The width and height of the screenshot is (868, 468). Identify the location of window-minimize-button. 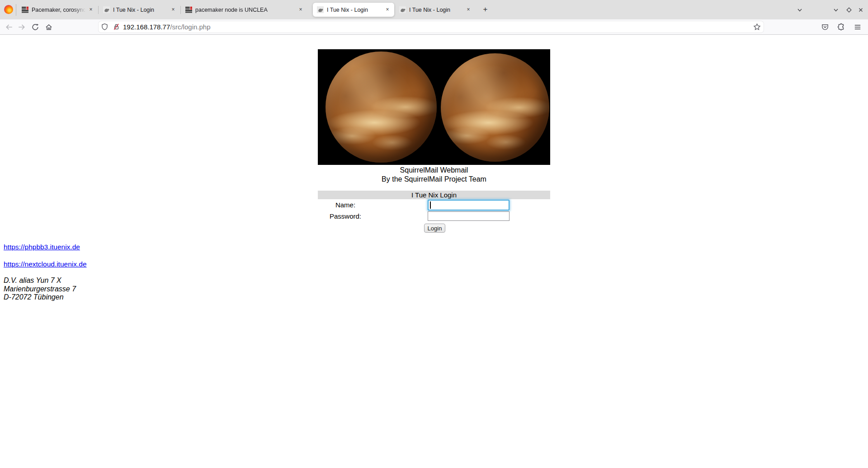
(836, 10).